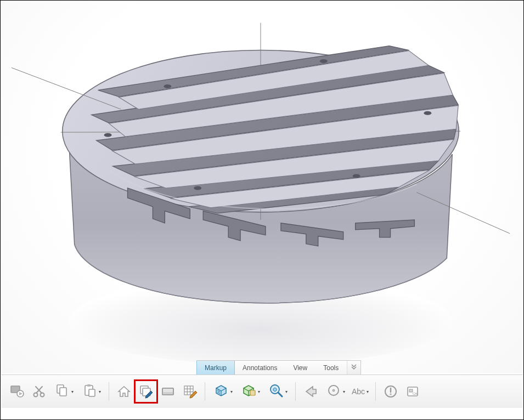  What do you see at coordinates (331, 368) in the screenshot?
I see `tab-tools: Tools` at bounding box center [331, 368].